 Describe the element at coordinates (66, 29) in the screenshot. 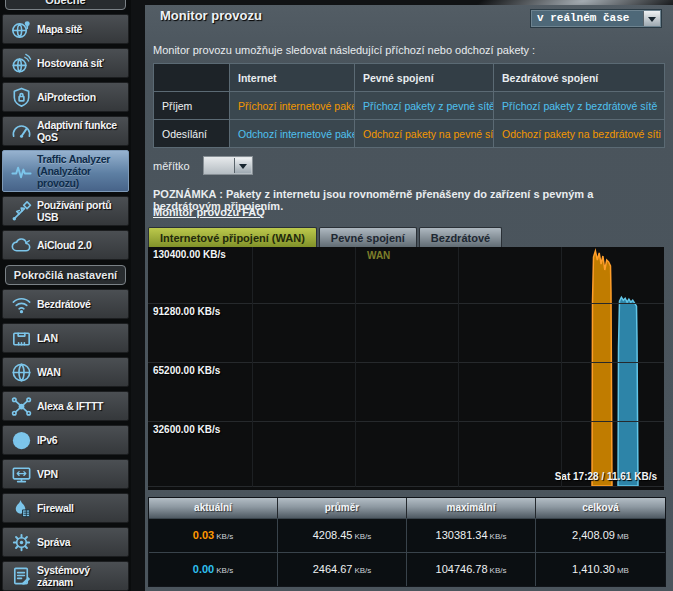

I see `sidebar-item-mapa-s-t: Mapa sítě` at that location.